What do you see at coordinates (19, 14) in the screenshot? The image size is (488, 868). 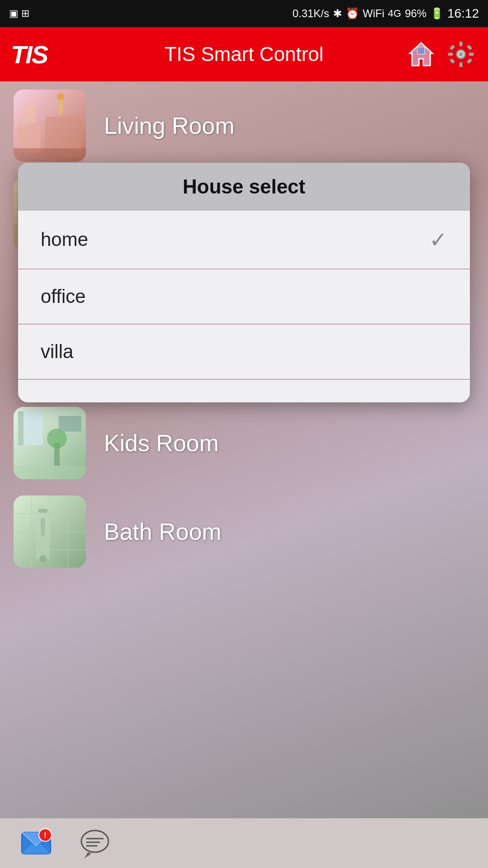 I see `status-bar-left-icons: ▣ ⊞` at bounding box center [19, 14].